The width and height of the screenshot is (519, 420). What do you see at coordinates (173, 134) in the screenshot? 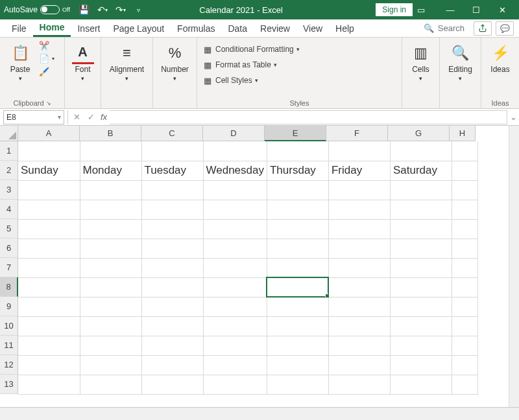
I see `column-header: C` at bounding box center [173, 134].